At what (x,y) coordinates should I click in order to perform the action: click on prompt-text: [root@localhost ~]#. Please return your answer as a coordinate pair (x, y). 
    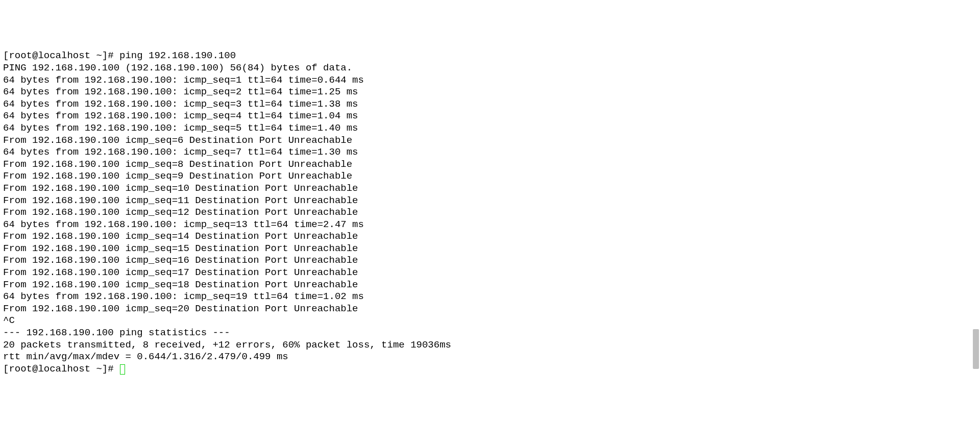
    Looking at the image, I should click on (61, 369).